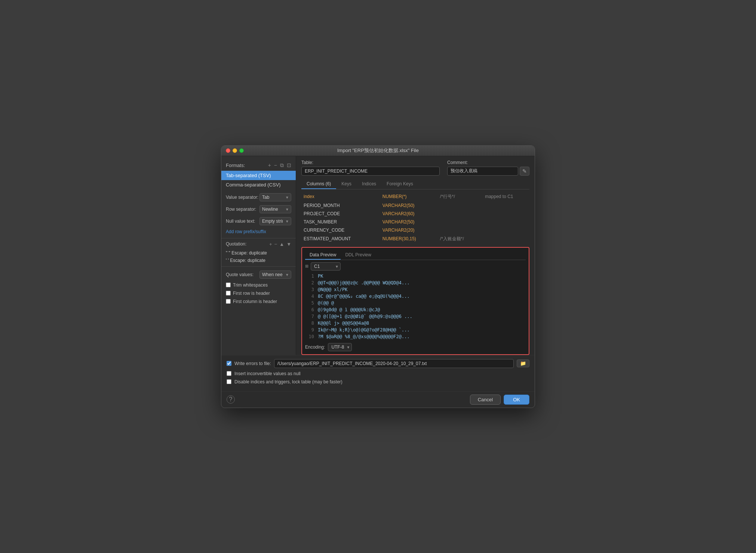 The image size is (756, 553). Describe the element at coordinates (310, 303) in the screenshot. I see `row-number: 5` at that location.